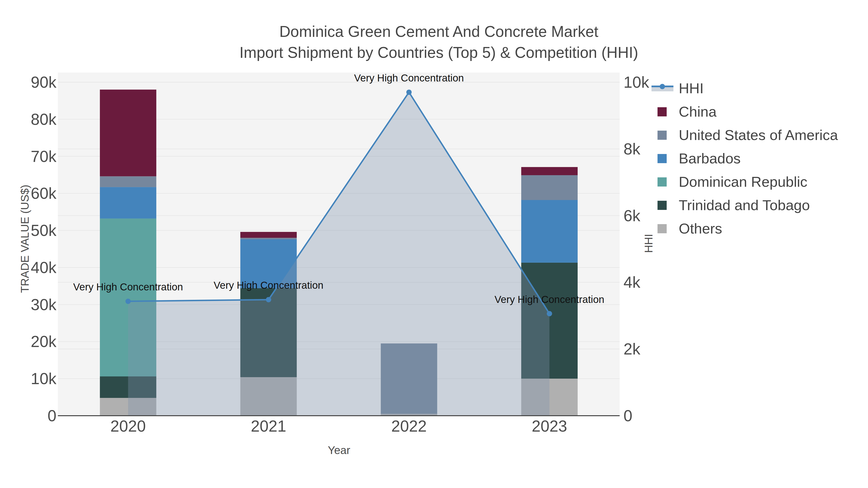  What do you see at coordinates (439, 42) in the screenshot?
I see `chart-title: Dominica Green Cement And Concrete Marke…` at bounding box center [439, 42].